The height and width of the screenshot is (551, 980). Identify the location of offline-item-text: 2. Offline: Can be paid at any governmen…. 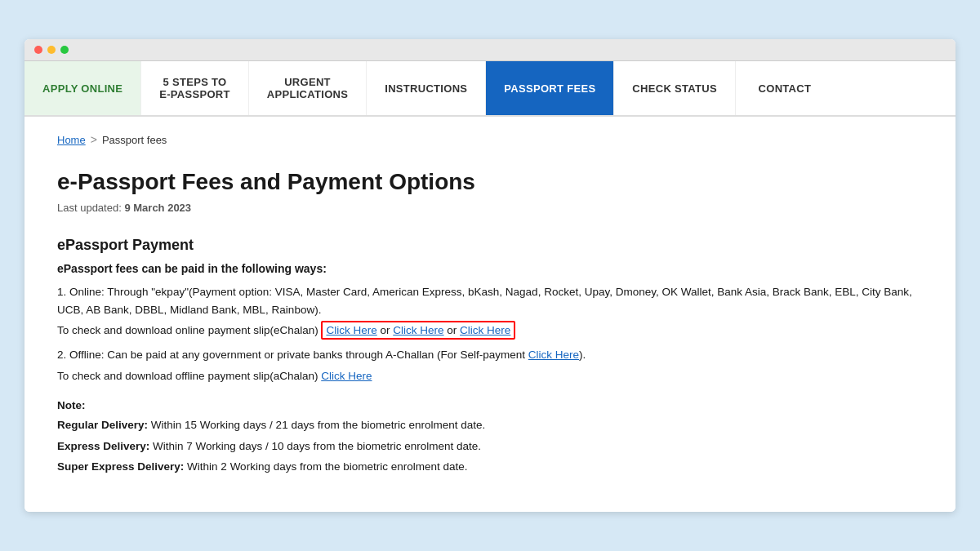
(322, 354).